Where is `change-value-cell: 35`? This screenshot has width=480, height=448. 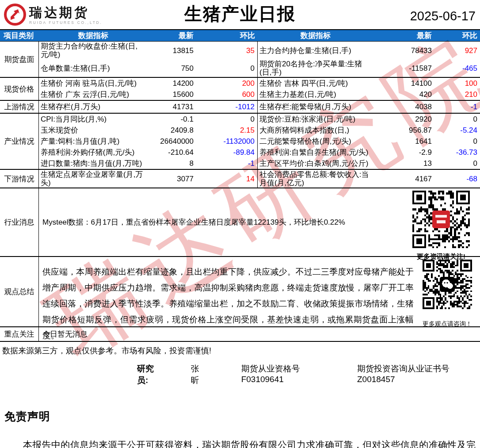
change-value-cell: 35 is located at coordinates (227, 50).